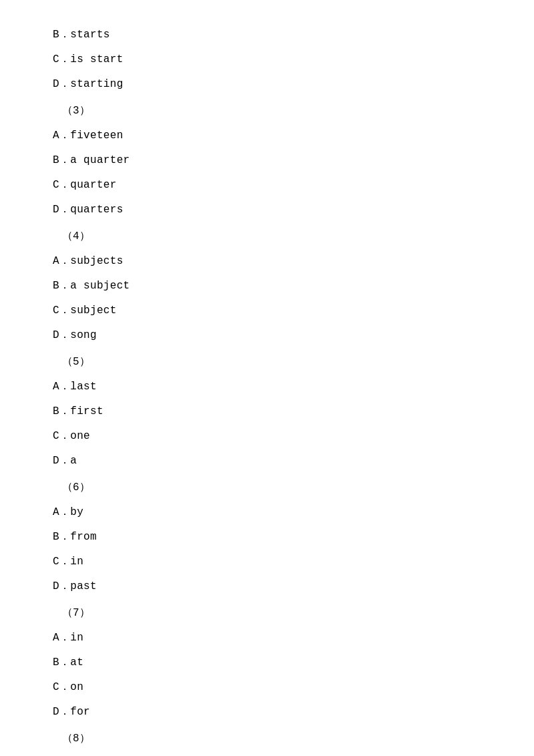  I want to click on option-line: D．past, so click(267, 586).